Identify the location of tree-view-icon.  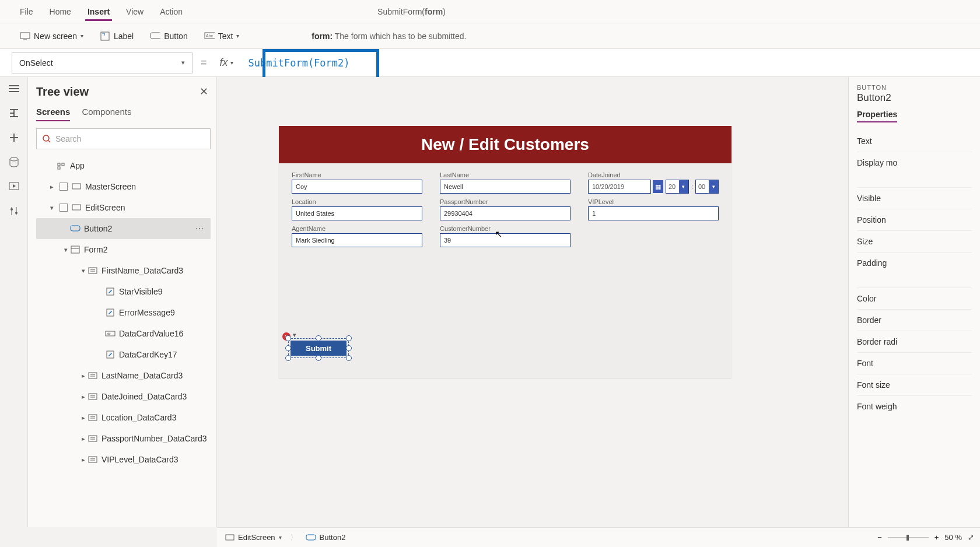
(14, 113).